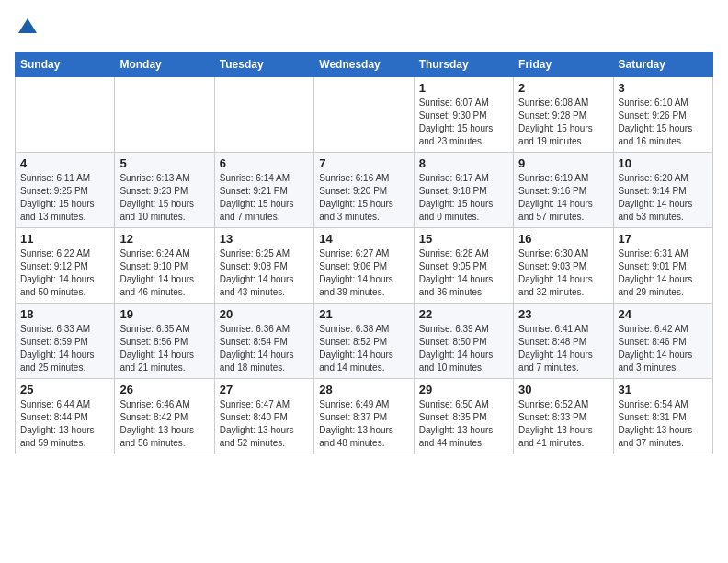 Image resolution: width=728 pixels, height=563 pixels. I want to click on calendar-cell: 20Sunrise: 6:36 AM Sunset: 8:54 PM Dayli…, so click(264, 341).